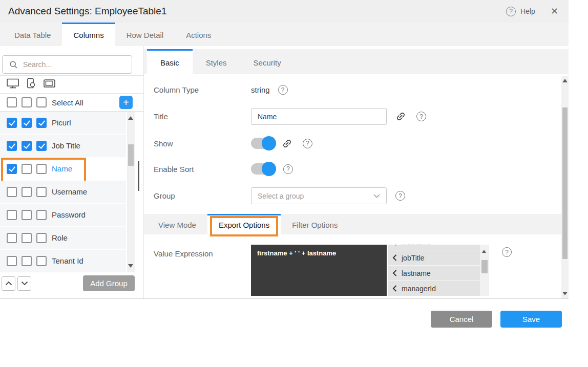  I want to click on enable-sort-toggle, so click(263, 169).